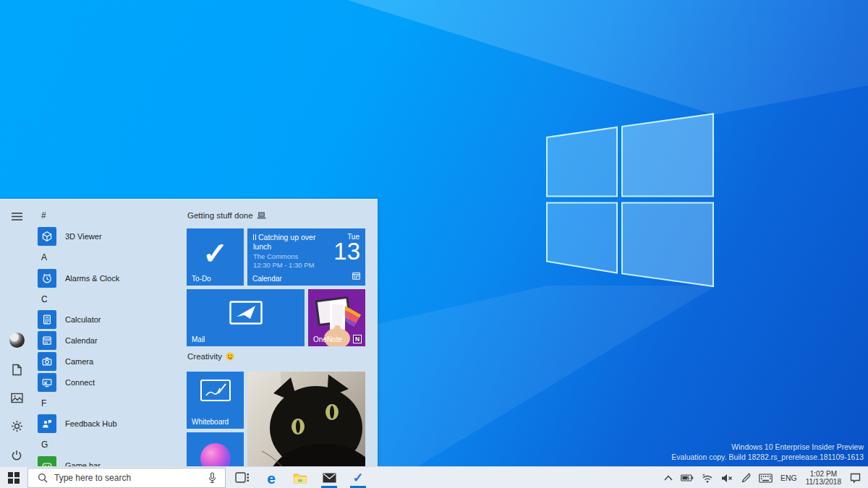  What do you see at coordinates (227, 215) in the screenshot?
I see `tile-group-header-getting-stuff-done: Getting stuff done` at bounding box center [227, 215].